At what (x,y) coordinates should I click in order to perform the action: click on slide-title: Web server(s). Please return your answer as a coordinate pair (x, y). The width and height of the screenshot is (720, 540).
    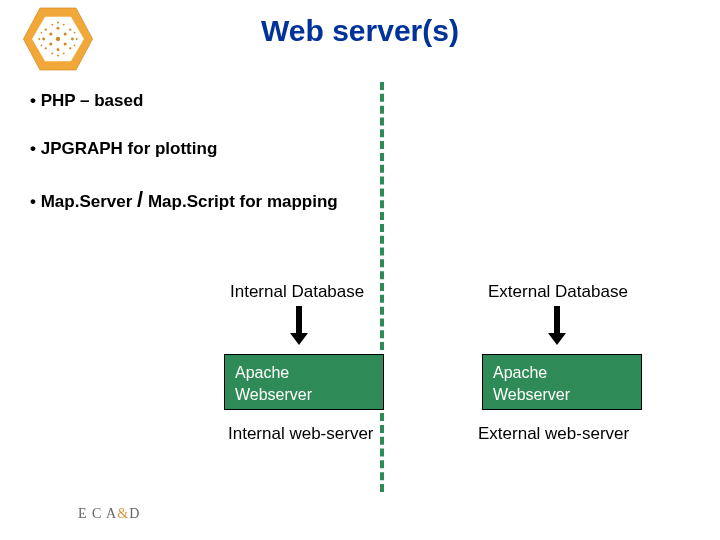
    Looking at the image, I should click on (360, 31).